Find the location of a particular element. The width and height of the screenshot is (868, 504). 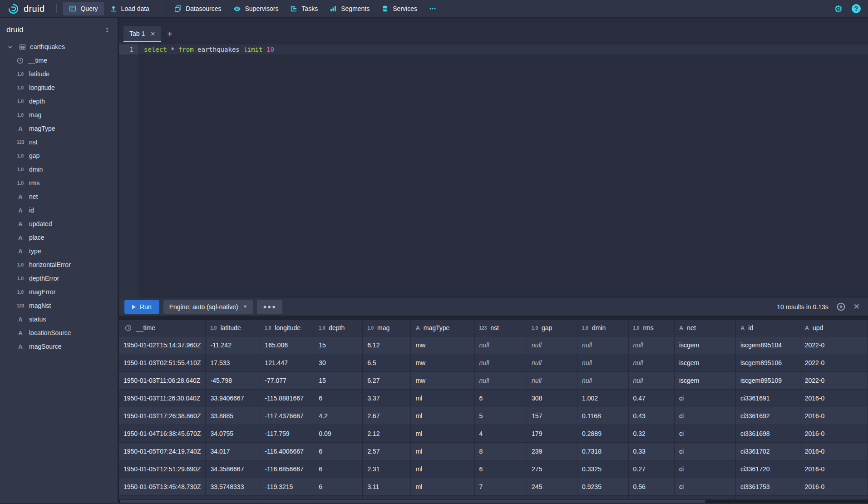

table-cell: 1.002 is located at coordinates (603, 398).